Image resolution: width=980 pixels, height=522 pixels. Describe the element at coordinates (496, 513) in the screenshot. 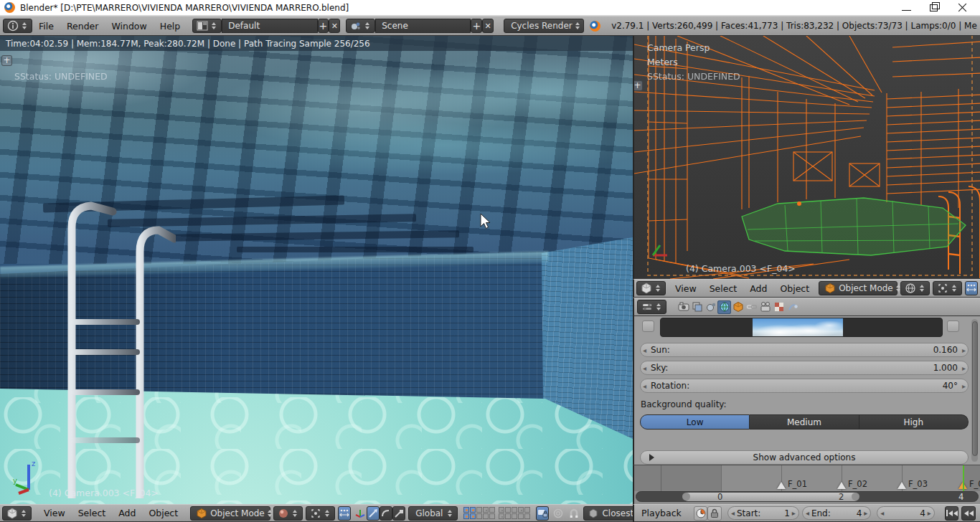

I see `layers-widget` at that location.